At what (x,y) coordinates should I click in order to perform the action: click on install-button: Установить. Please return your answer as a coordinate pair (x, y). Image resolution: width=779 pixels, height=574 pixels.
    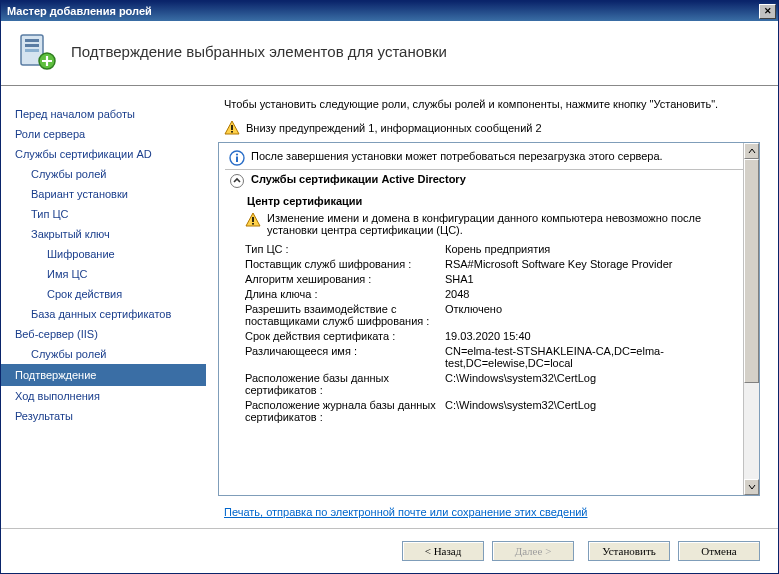
    Looking at the image, I should click on (629, 551).